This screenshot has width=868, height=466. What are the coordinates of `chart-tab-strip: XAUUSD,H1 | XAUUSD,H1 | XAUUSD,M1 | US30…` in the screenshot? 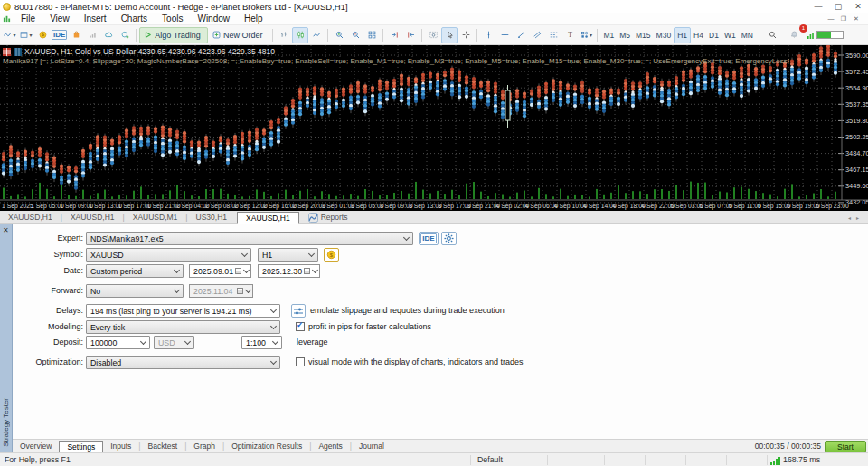 It's located at (434, 217).